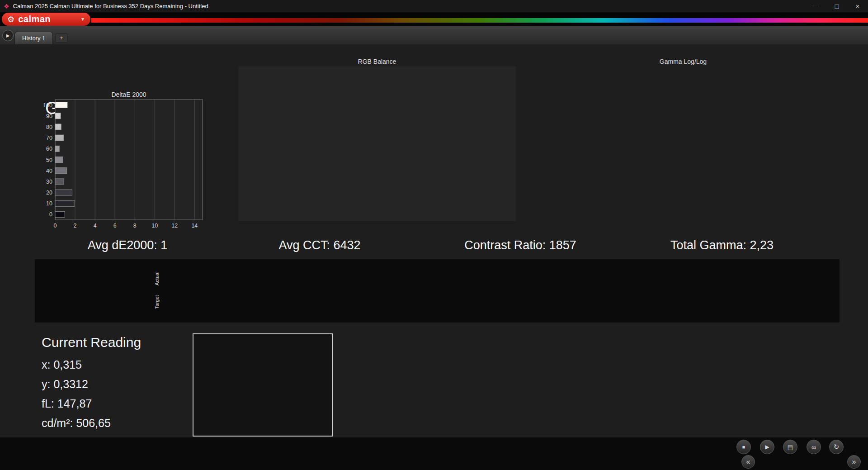  I want to click on svg-text: 12, so click(175, 226).